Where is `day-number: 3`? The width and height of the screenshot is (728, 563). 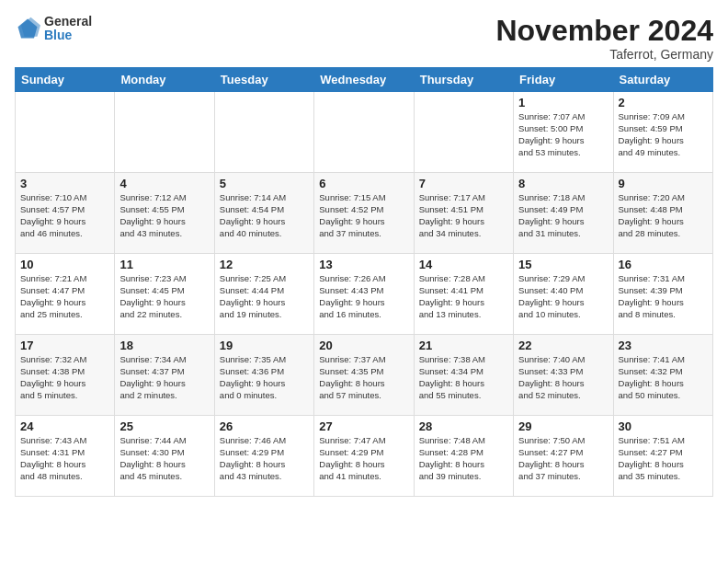
day-number: 3 is located at coordinates (64, 184).